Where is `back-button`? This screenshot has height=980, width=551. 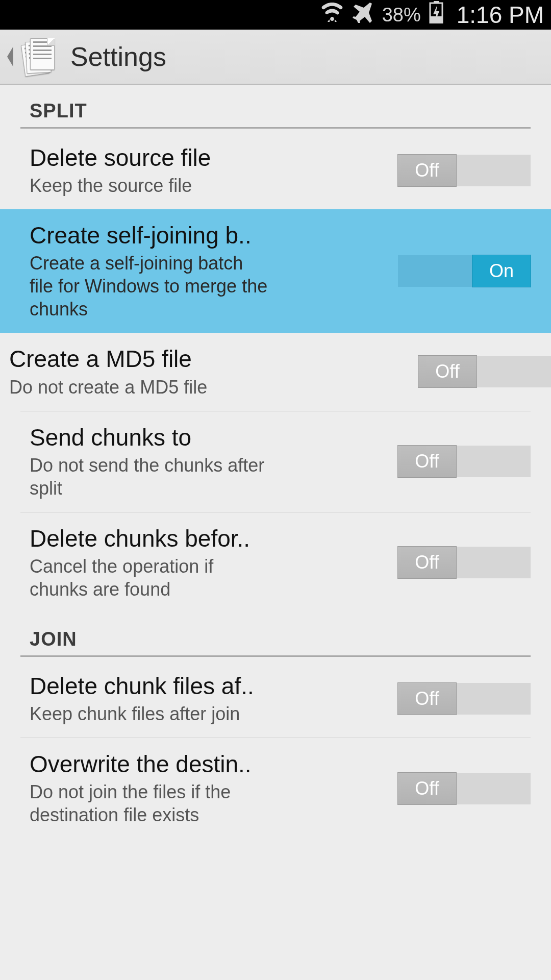 back-button is located at coordinates (11, 57).